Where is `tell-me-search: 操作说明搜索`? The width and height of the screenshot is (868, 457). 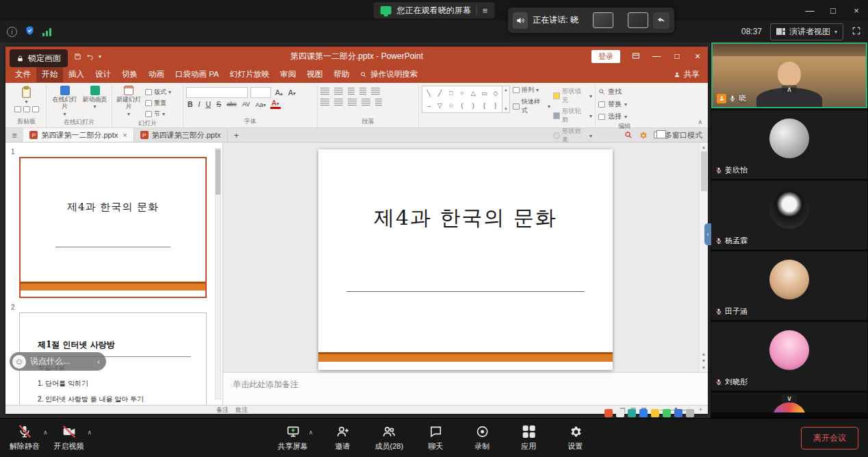 tell-me-search: 操作说明搜索 is located at coordinates (389, 74).